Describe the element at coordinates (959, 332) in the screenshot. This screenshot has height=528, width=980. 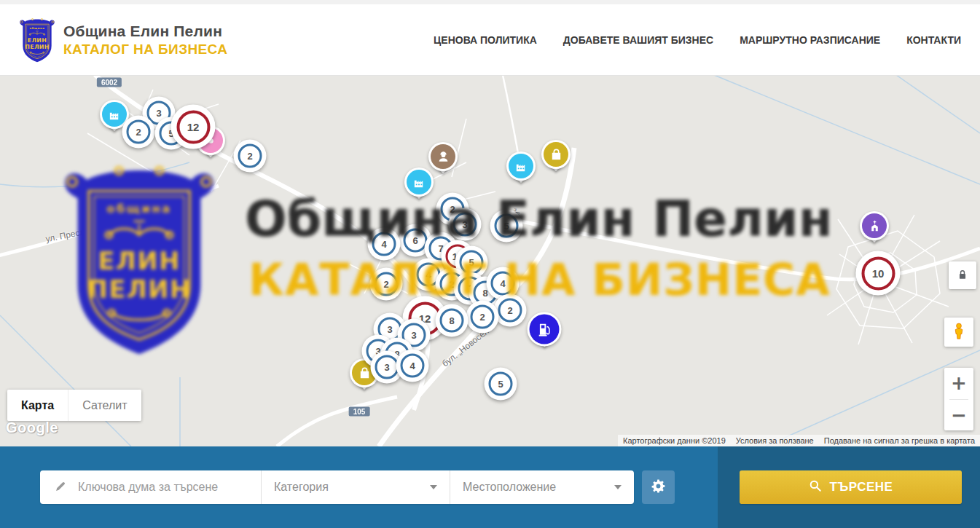
I see `street-view-pegman-button` at that location.